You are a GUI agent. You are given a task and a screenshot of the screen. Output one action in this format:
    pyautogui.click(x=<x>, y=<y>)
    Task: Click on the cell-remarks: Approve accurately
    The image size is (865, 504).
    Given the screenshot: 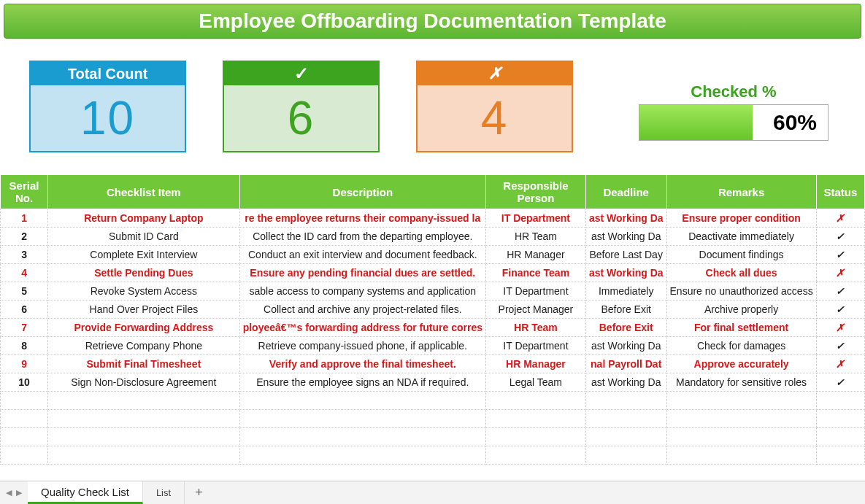 What is the action you would take?
    pyautogui.click(x=742, y=365)
    